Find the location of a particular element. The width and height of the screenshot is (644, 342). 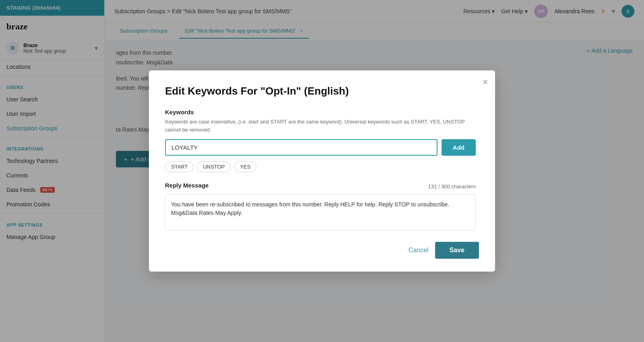

reply-message-textarea: You have been re-subscribed to messages … is located at coordinates (320, 212).